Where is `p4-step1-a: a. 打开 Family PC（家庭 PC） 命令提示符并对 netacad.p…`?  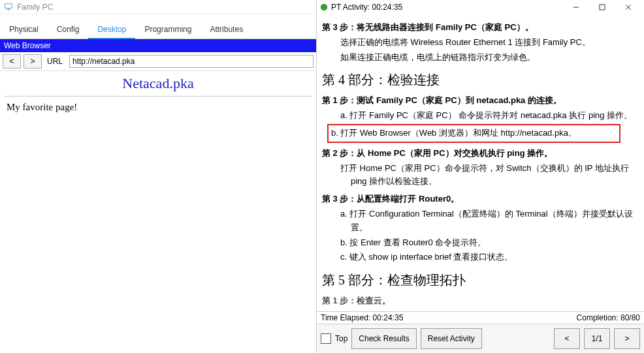 p4-step1-a: a. 打开 Family PC（家庭 PC） 命令提示符并对 netacad.p… is located at coordinates (489, 116).